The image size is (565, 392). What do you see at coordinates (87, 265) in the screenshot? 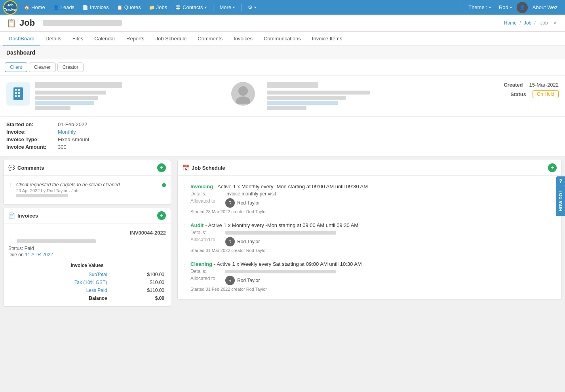
I see `invoice-values-title: Invoice Values` at bounding box center [87, 265].